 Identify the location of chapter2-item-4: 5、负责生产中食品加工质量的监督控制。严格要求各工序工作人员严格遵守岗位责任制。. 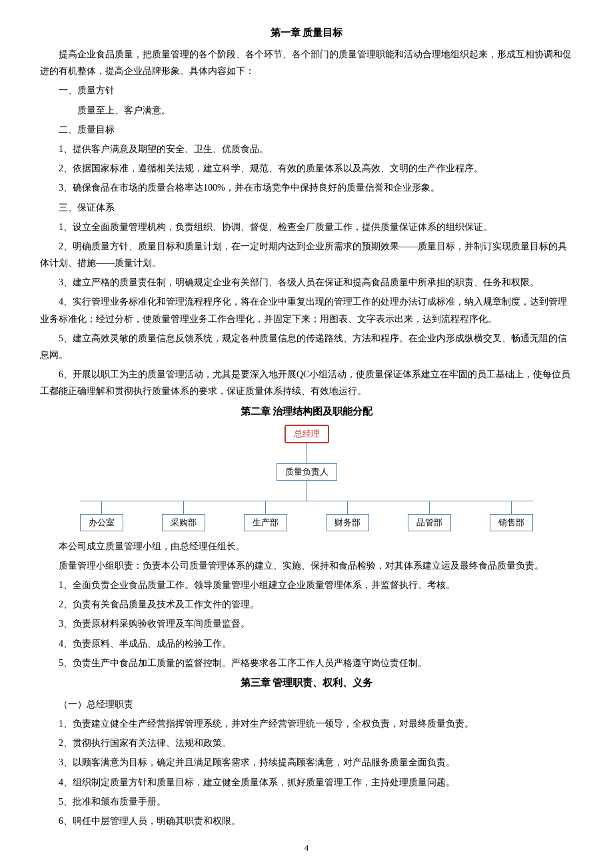
(306, 663).